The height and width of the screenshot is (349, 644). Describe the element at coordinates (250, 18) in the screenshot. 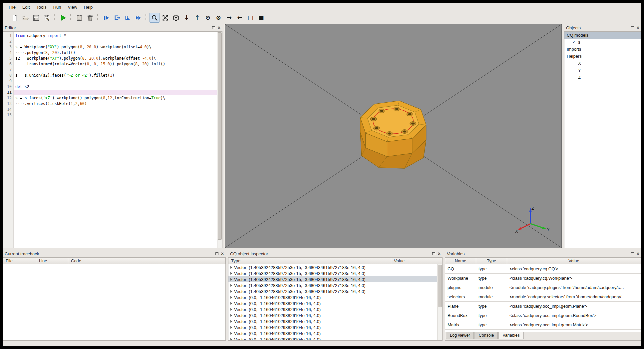

I see `wireframe-button: □` at that location.